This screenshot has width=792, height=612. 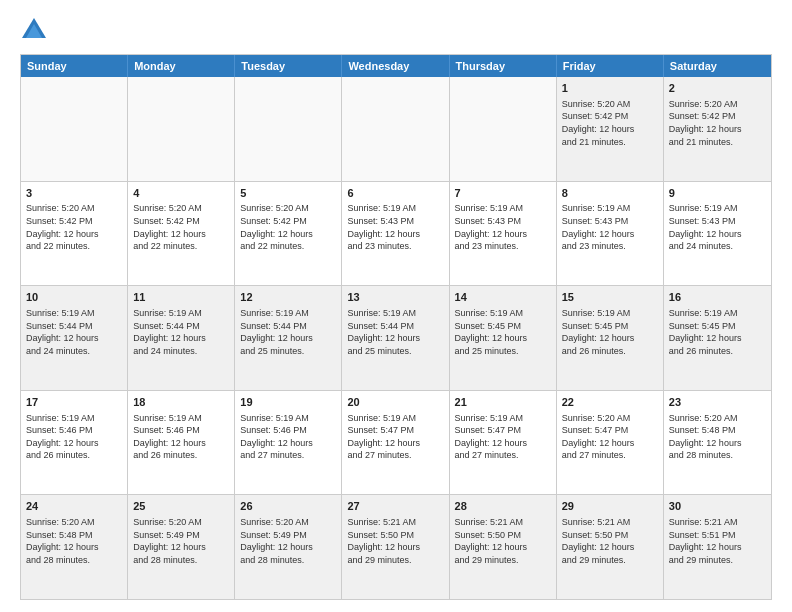 What do you see at coordinates (610, 506) in the screenshot?
I see `day-number: 29` at bounding box center [610, 506].